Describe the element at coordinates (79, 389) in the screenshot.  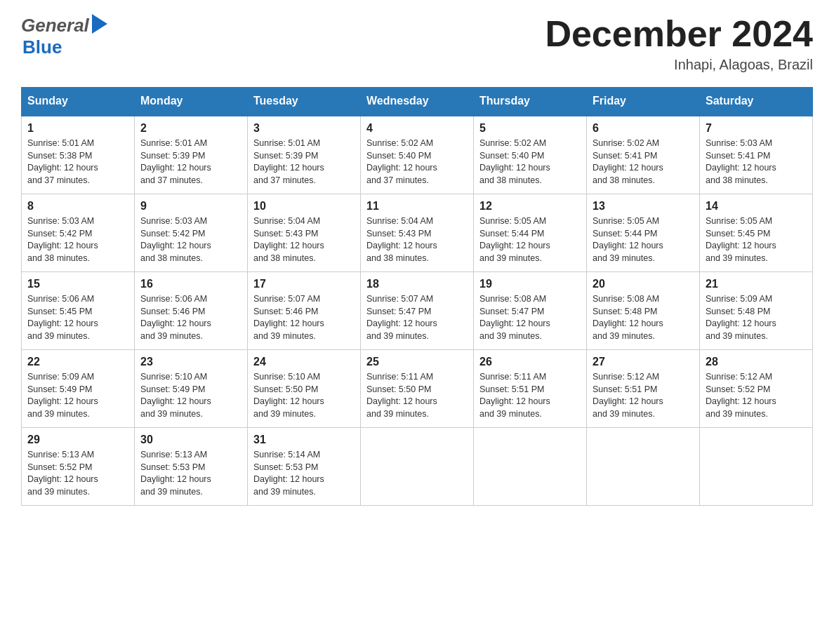
I see `day-cell: 22Sunrise: 5:09 AMSunset: 5:49 PMDayligh…` at that location.